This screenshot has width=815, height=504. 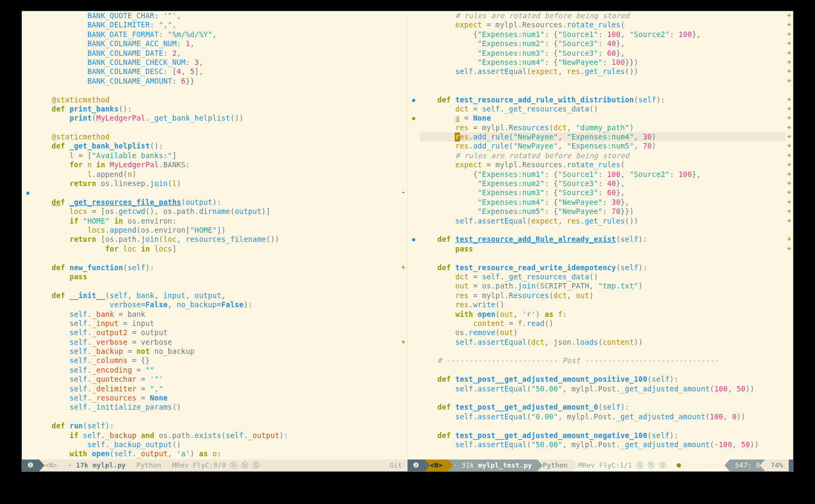 What do you see at coordinates (217, 332) in the screenshot?
I see `code-line: self._output2 = output` at bounding box center [217, 332].